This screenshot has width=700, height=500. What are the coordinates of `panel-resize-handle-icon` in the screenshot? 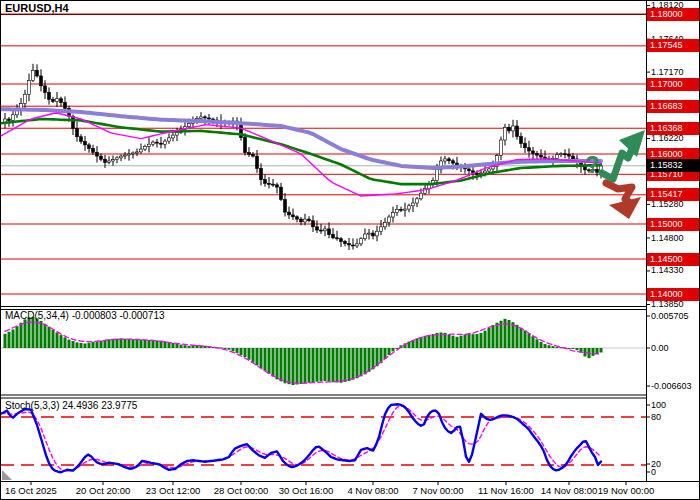 It's located at (7, 475).